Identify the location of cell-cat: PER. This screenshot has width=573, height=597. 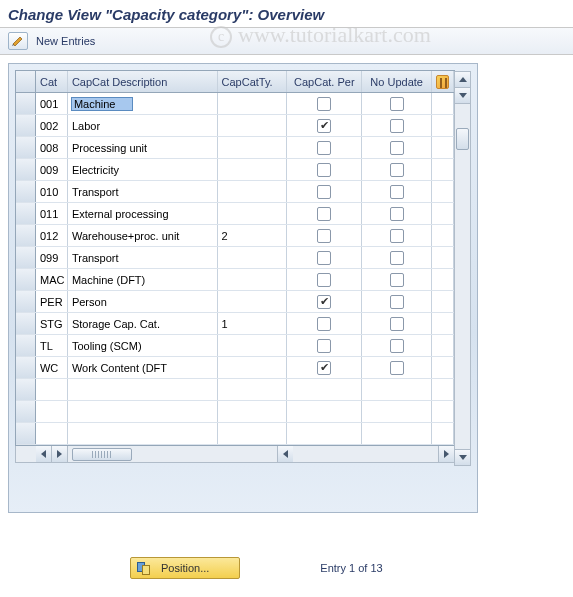
(52, 302).